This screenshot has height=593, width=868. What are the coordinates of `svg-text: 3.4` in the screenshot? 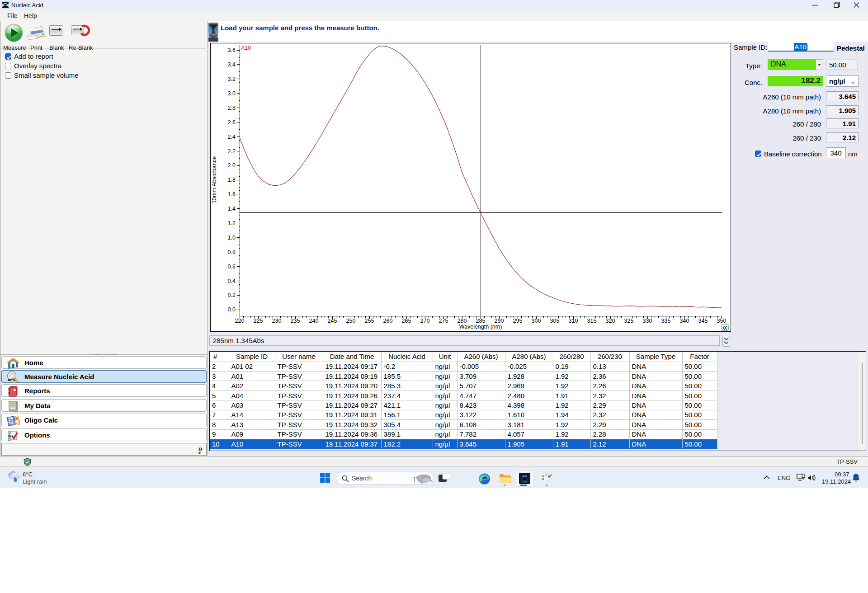 It's located at (231, 65).